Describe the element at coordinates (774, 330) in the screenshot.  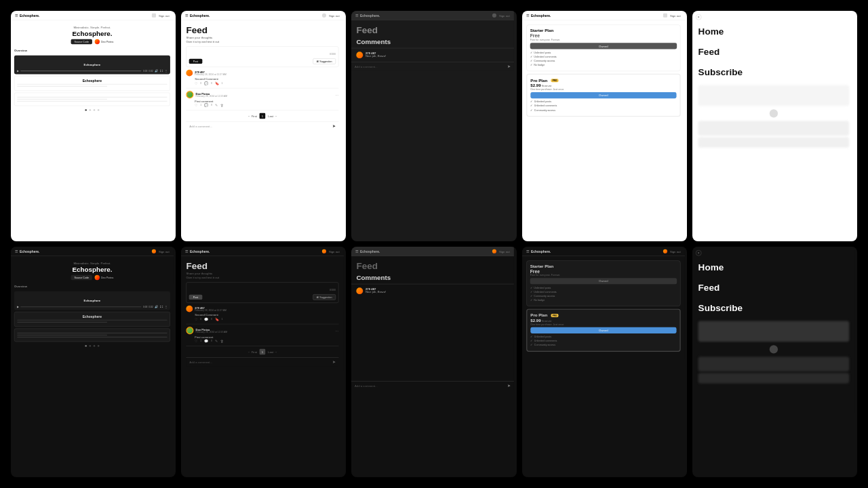
I see `menu-content: × Home Feed Subscribe` at that location.